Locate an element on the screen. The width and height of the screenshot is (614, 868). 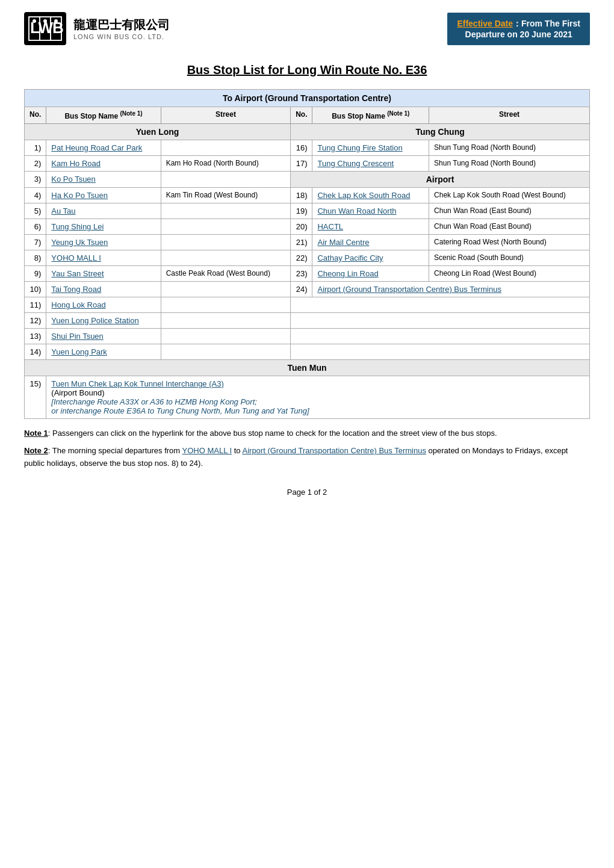
stop-name: Pat Heung Road Car Park is located at coordinates (104, 148).